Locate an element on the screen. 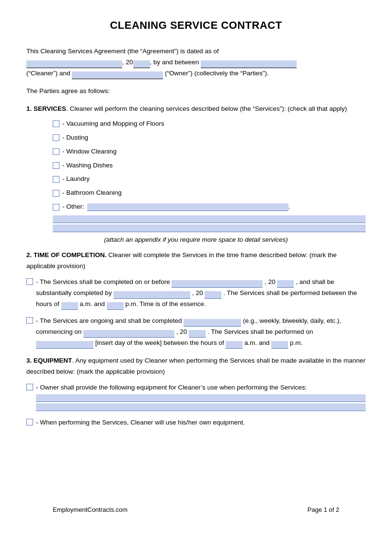 The image size is (392, 543). year-field is located at coordinates (142, 64).